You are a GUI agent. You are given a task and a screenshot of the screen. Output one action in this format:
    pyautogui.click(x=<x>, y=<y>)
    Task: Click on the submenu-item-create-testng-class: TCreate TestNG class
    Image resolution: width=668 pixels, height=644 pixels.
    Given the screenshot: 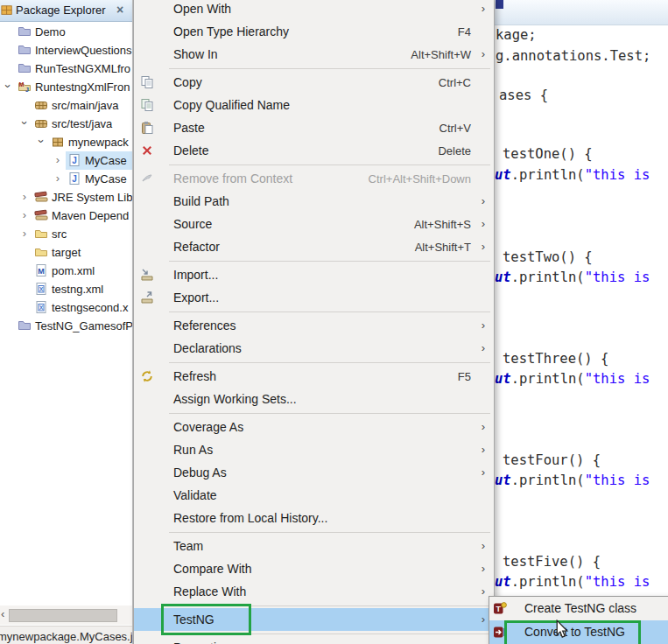 What is the action you would take?
    pyautogui.click(x=579, y=609)
    